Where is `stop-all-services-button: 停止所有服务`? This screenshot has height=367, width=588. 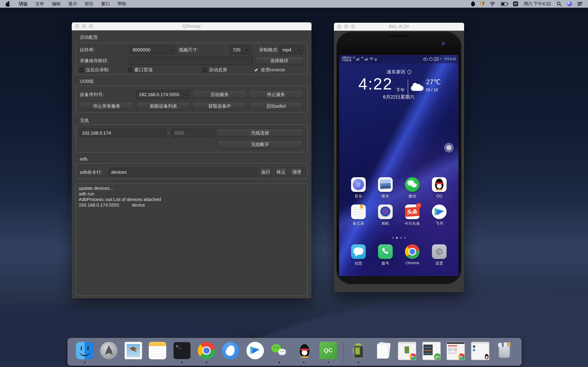
stop-all-services-button: 停止所有服务 is located at coordinates (107, 106).